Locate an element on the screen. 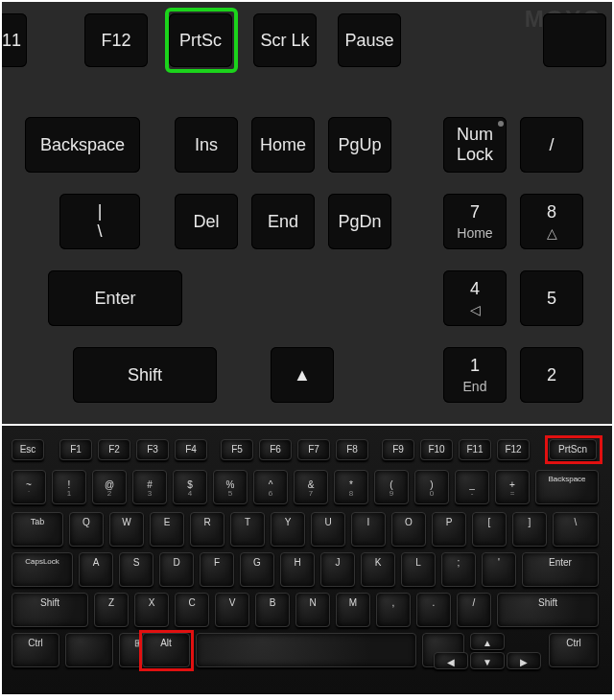 The image size is (614, 700). bkey-q: Q is located at coordinates (86, 529).